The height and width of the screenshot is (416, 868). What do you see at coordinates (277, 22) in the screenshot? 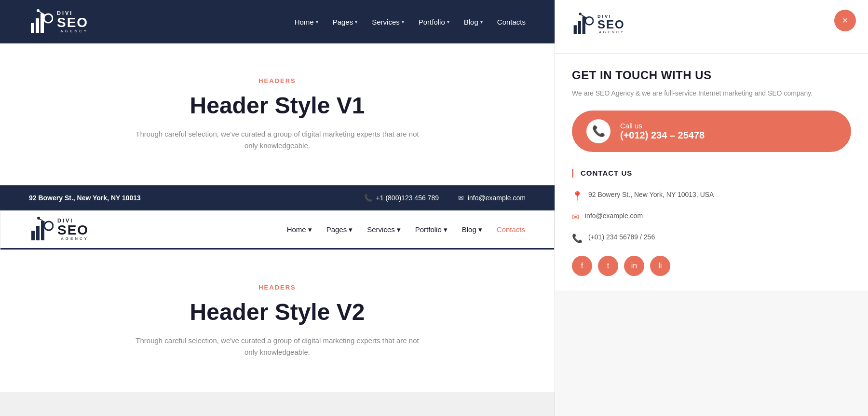
I see `header-v1-nav: DIVI SEO AGENCY Home ▾ Pages ▾ Services …` at bounding box center [277, 22].